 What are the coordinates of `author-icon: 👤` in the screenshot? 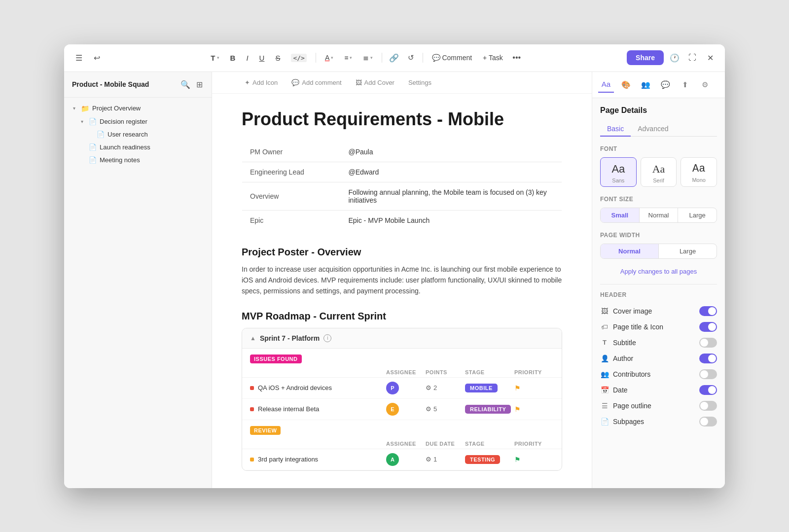 It's located at (605, 358).